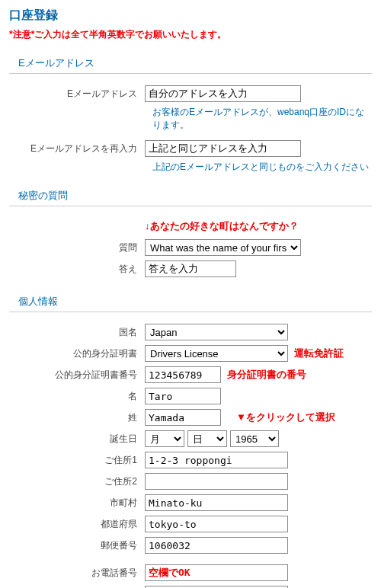 The height and width of the screenshot is (588, 381). Describe the element at coordinates (77, 396) in the screenshot. I see `firstname-label: 名` at that location.